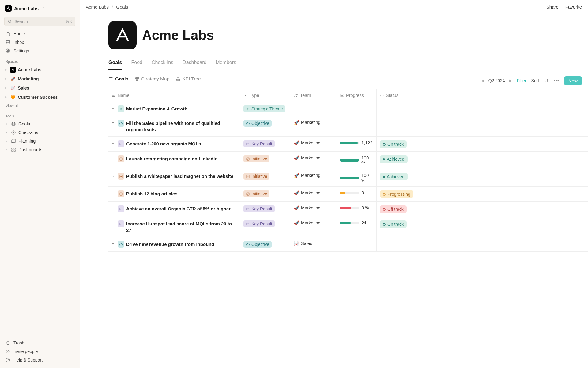 The image size is (588, 368). Describe the element at coordinates (30, 150) in the screenshot. I see `tool-label: Dashboards` at that location.